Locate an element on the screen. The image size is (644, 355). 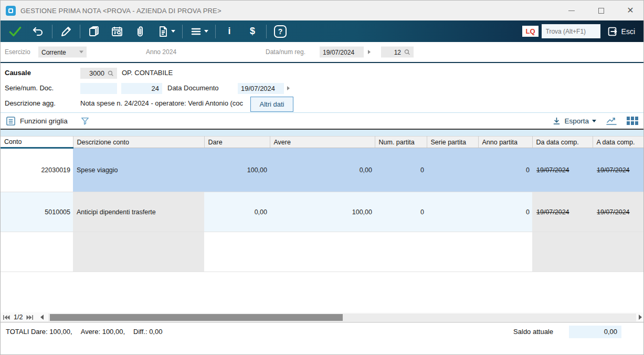
copy-button is located at coordinates (94, 32).